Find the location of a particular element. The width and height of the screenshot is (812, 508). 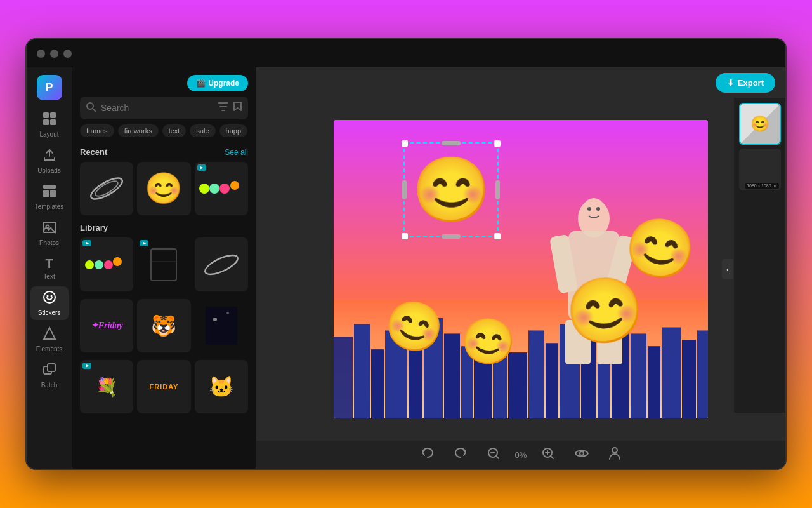

sidebar-item-uploads-label: Uploads is located at coordinates (49, 170).